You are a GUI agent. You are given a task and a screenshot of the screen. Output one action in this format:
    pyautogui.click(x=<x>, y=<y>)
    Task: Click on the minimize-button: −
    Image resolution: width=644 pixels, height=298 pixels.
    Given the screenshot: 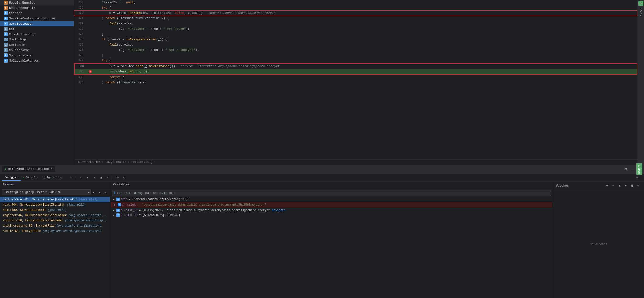 What is the action you would take?
    pyautogui.click(x=632, y=169)
    